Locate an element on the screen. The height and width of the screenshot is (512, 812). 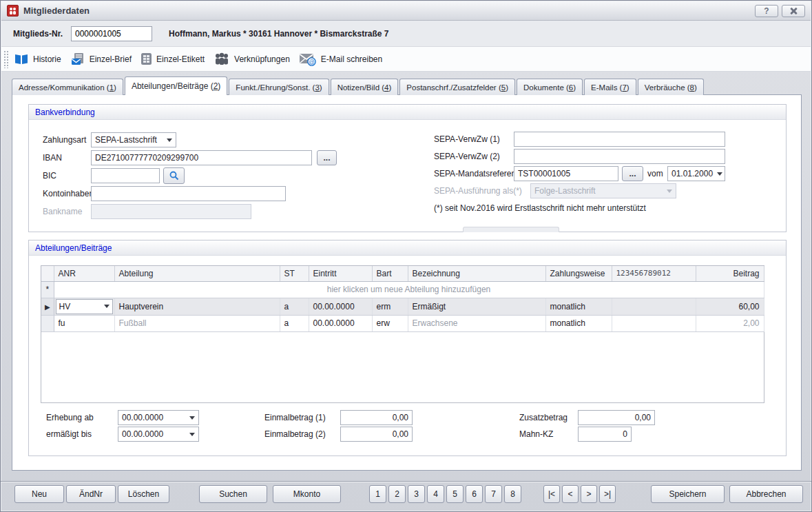
member-number-label: Mitglieds-Nr. is located at coordinates (38, 34).